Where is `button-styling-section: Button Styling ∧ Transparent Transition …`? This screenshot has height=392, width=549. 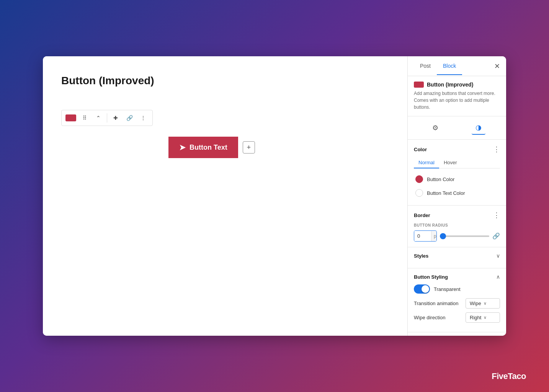 button-styling-section: Button Styling ∧ Transparent Transition … is located at coordinates (457, 300).